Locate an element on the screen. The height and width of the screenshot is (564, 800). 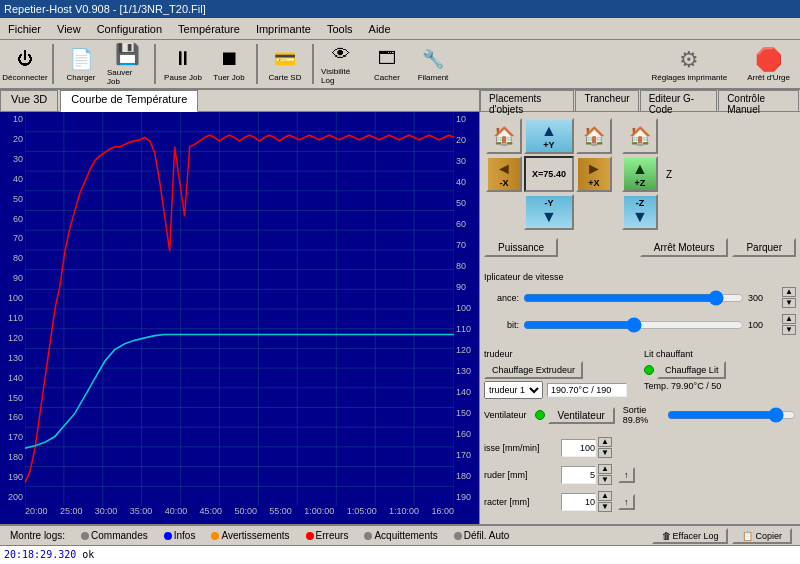
arret-moteurs-button: Arrêt Moteurs is located at coordinates (684, 248).